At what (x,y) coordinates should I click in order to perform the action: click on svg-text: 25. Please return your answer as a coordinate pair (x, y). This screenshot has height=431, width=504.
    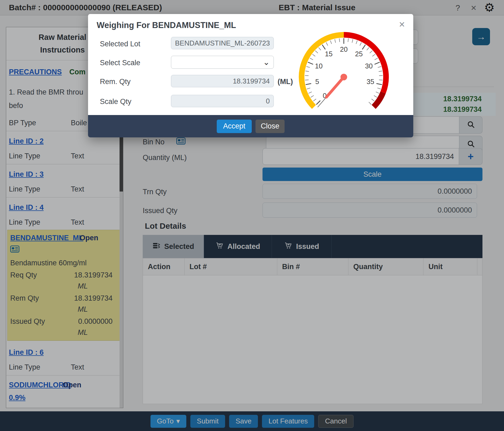
    Looking at the image, I should click on (359, 54).